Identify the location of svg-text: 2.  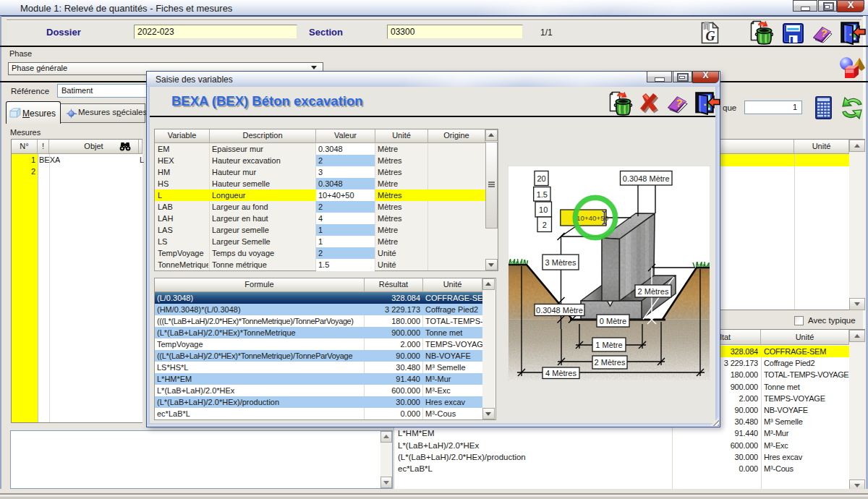
(545, 225).